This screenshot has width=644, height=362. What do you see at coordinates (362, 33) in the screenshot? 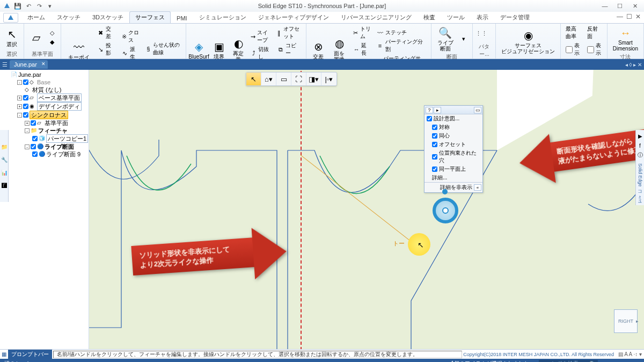
I see `mod-trim: ✂トリム` at bounding box center [362, 33].